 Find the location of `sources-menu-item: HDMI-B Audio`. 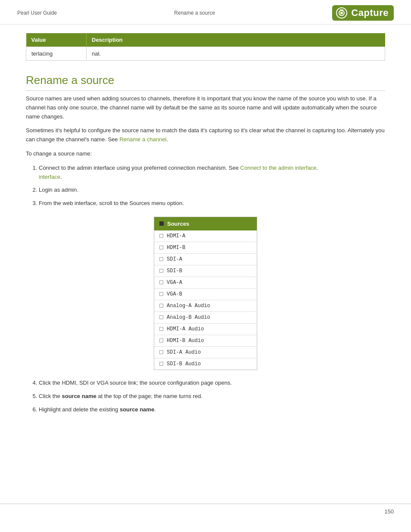

sources-menu-item: HDMI-B Audio is located at coordinates (206, 341).